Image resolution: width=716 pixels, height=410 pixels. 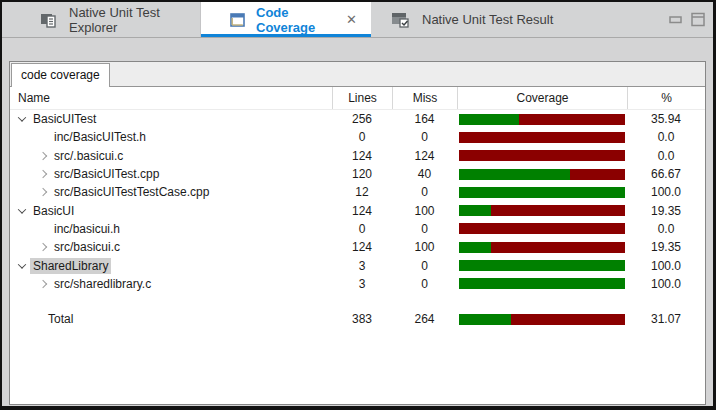 What do you see at coordinates (134, 20) in the screenshot?
I see `tab-label: Native Unit Test Explorer` at bounding box center [134, 20].